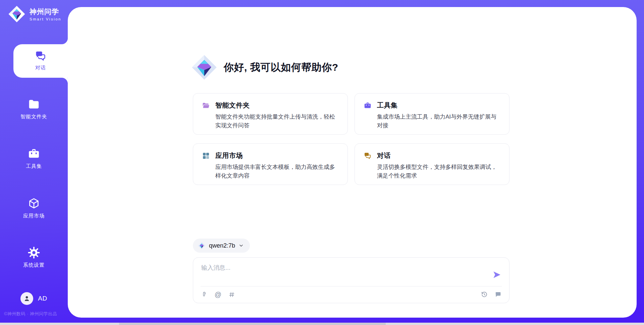 Image resolution: width=644 pixels, height=325 pixels. I want to click on sidebar: 神州问学 Smart Vision 对话 智能文件夹, so click(34, 162).